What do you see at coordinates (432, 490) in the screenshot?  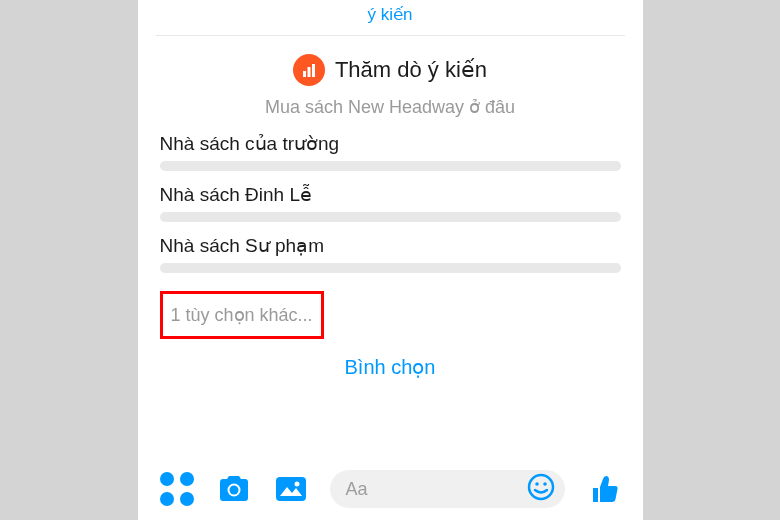 I see `message-placeholder: Aa` at bounding box center [432, 490].